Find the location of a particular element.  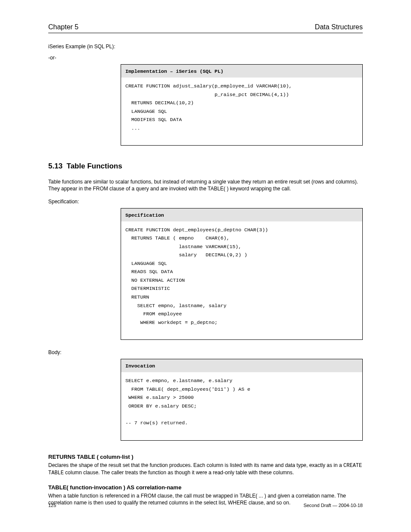

field-table-invocation-name: TABLE( function-invocation ) AS correlat… is located at coordinates (206, 488).